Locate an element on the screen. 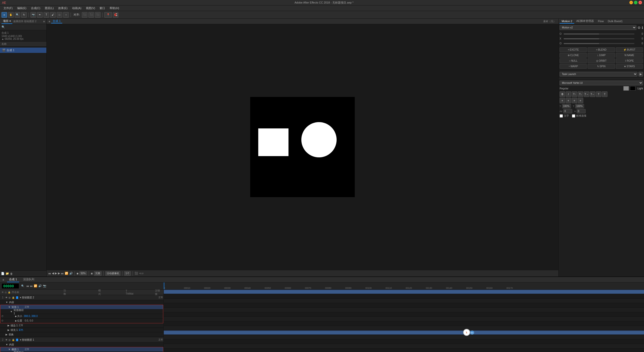 Image resolution: width=644 pixels, height=352 pixels. duik-tab: DuIk Bsest1 is located at coordinates (615, 21).